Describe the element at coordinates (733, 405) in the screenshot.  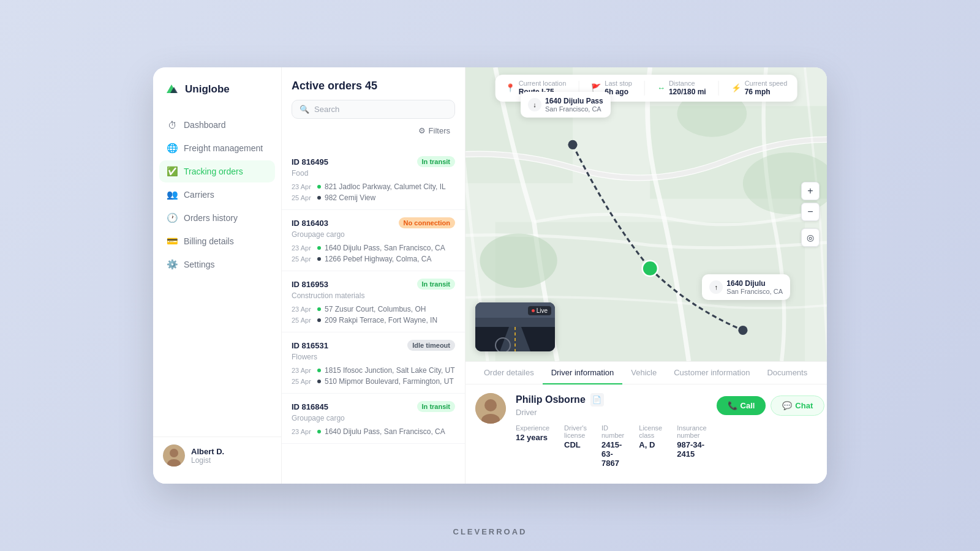
I see `phone-icon: 📞` at that location.